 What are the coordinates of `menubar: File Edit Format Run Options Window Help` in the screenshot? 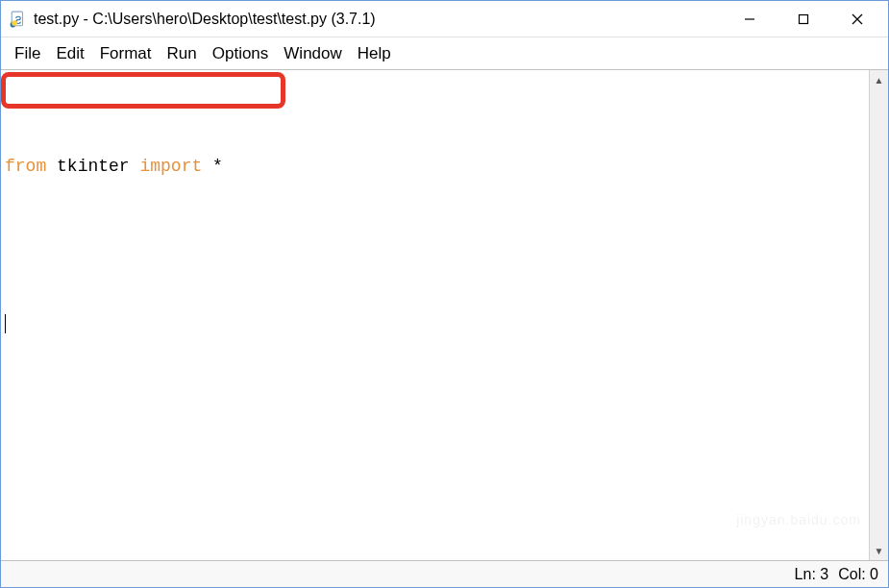 It's located at (444, 54).